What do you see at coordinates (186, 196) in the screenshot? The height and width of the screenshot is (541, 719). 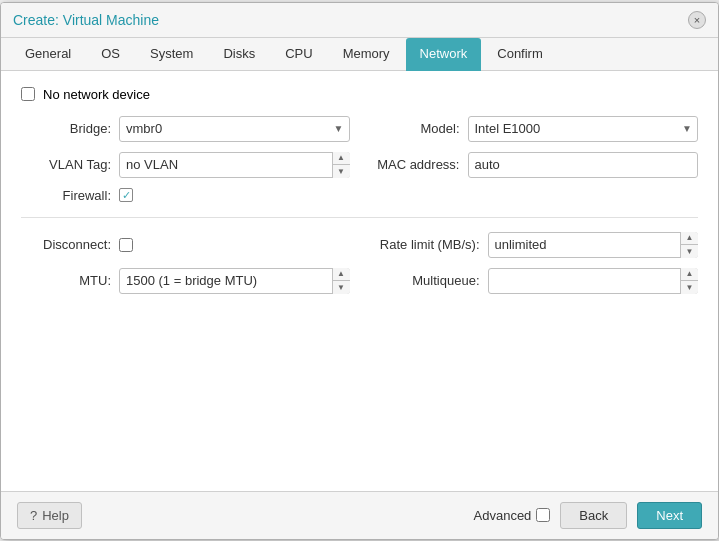 I see `firewall-row: Firewall: ✓` at bounding box center [186, 196].